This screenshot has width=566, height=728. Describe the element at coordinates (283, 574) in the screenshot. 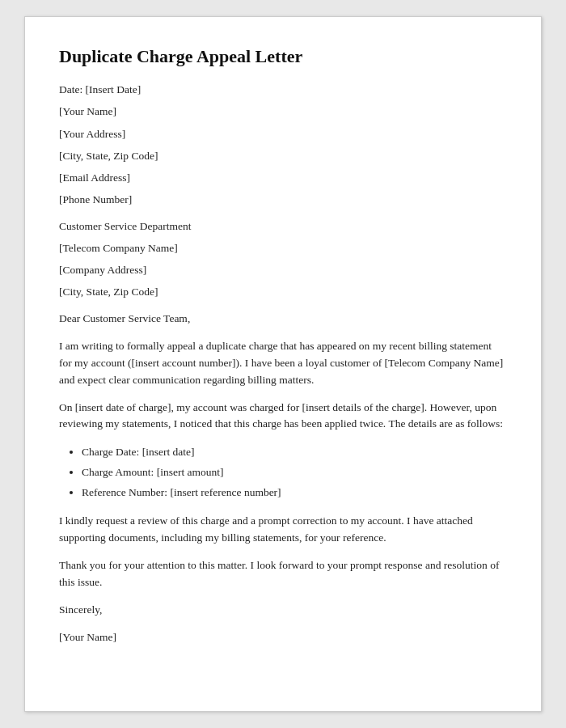

I see `paragraph-4: Thank you for your attention to this mat…` at that location.